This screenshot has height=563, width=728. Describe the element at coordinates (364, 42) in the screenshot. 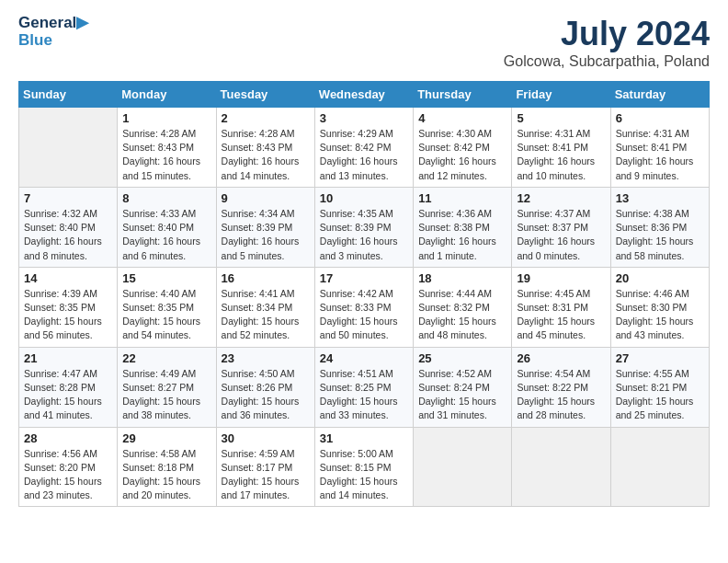

I see `page-header: General▶ Blue July 2024 Golcowa, Subcarp…` at that location.